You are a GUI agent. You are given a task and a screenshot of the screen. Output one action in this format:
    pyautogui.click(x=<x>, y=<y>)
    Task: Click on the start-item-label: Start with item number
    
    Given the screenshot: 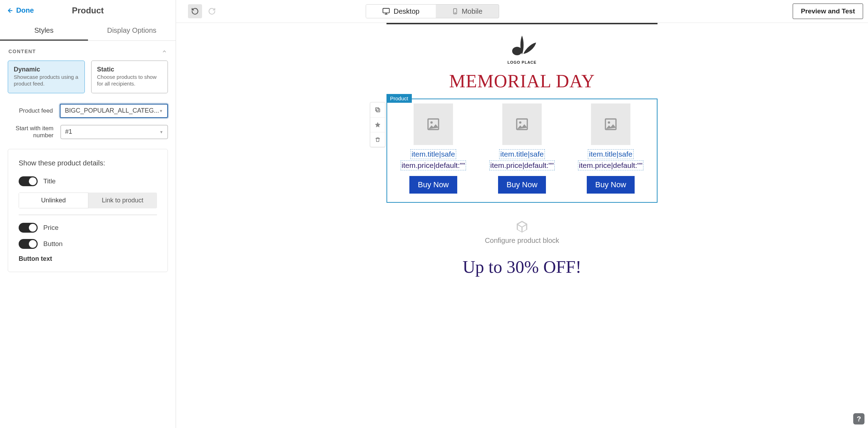 What is the action you would take?
    pyautogui.click(x=31, y=132)
    